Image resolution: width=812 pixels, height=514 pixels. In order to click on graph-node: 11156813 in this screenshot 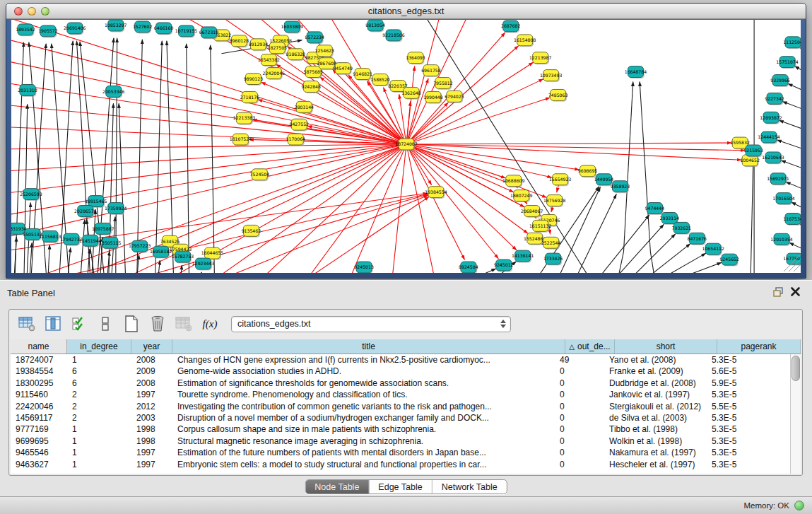, I will do `click(49, 236)`.